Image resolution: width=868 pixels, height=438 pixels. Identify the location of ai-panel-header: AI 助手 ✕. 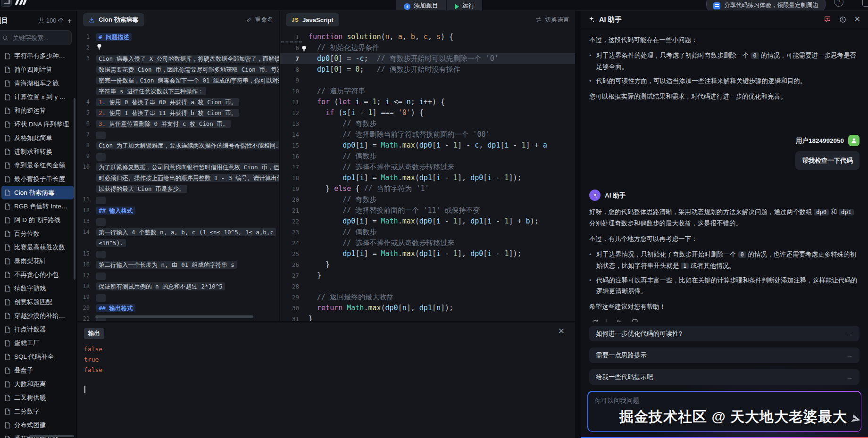
(725, 20).